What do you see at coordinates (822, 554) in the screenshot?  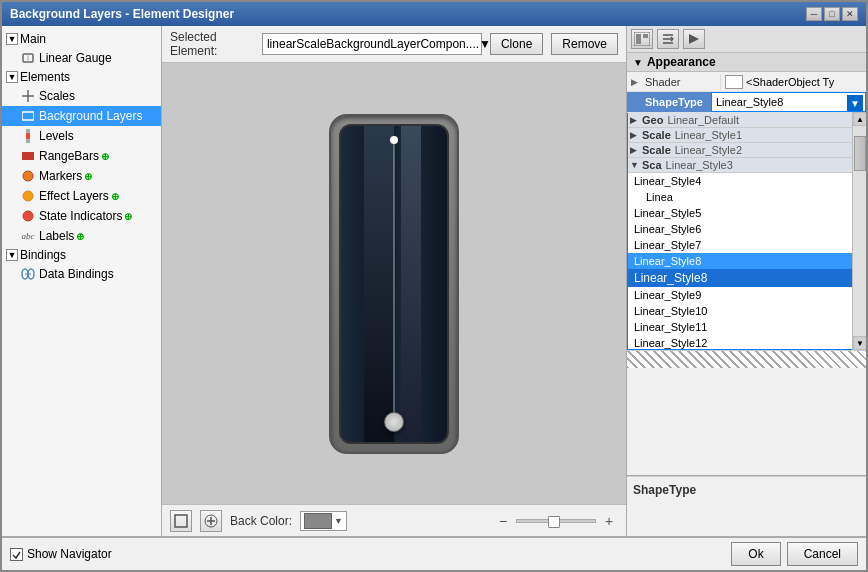 I see `cancel-button: Cancel` at bounding box center [822, 554].